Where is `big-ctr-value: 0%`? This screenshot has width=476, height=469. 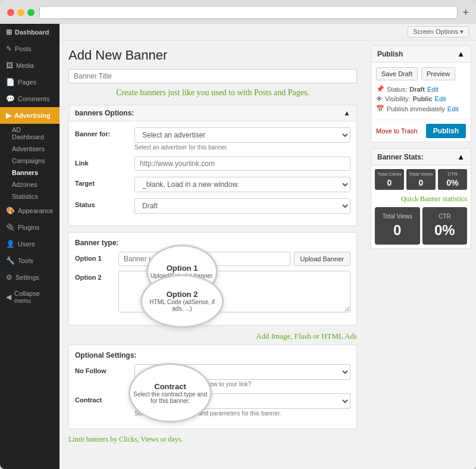 big-ctr-value: 0% is located at coordinates (445, 230).